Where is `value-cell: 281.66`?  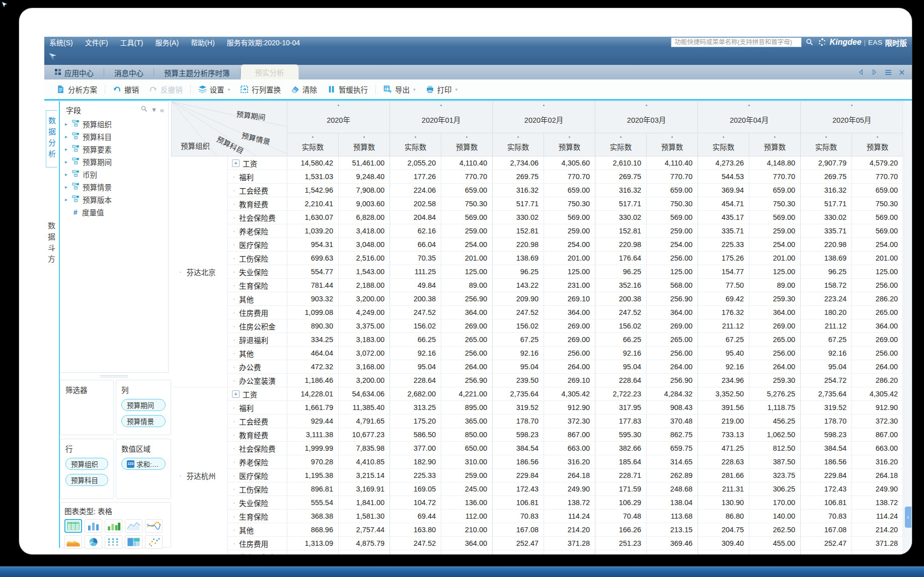
value-cell: 281.66 is located at coordinates (724, 476).